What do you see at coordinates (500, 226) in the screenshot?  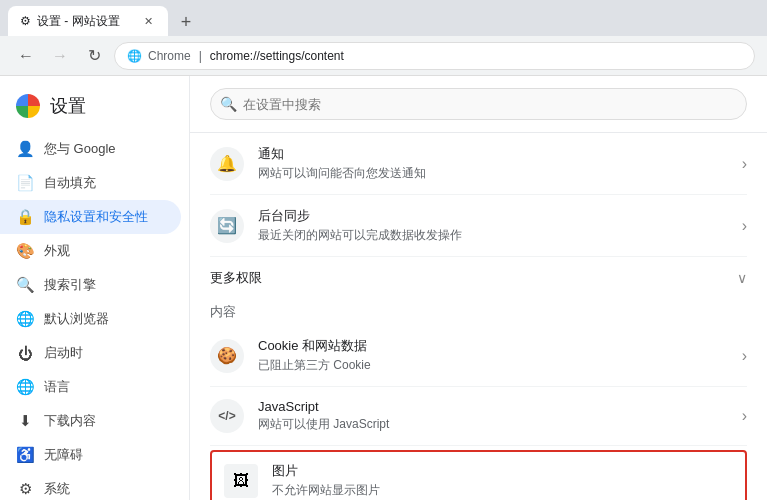 I see `item-text: 后台同步 最近关闭的网站可以完成数据收发操作` at bounding box center [500, 226].